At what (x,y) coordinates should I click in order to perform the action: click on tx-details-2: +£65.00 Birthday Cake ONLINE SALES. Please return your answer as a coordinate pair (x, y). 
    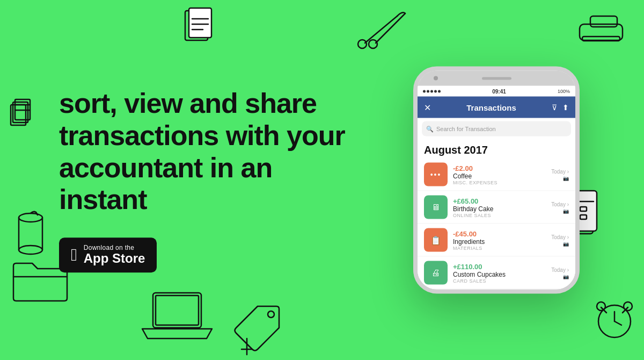
    Looking at the image, I should click on (499, 207).